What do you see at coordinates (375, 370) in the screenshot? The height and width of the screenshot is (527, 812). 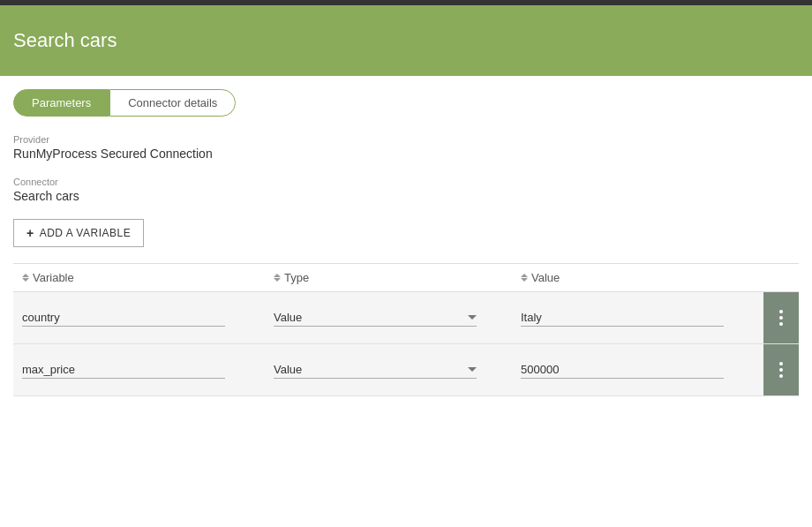 I see `row-1-type-select-wrapper: Value Variable Expression` at bounding box center [375, 370].